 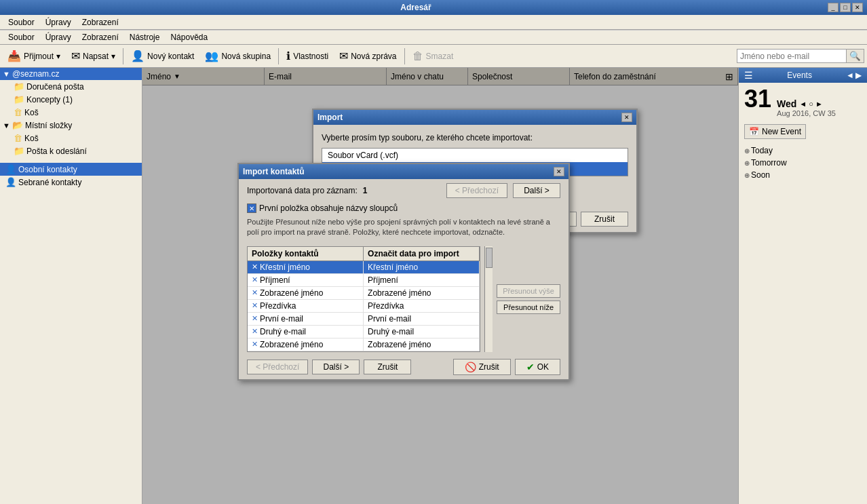 What do you see at coordinates (274, 172) in the screenshot?
I see `import-contacts-title: Import kontaktů` at bounding box center [274, 172].